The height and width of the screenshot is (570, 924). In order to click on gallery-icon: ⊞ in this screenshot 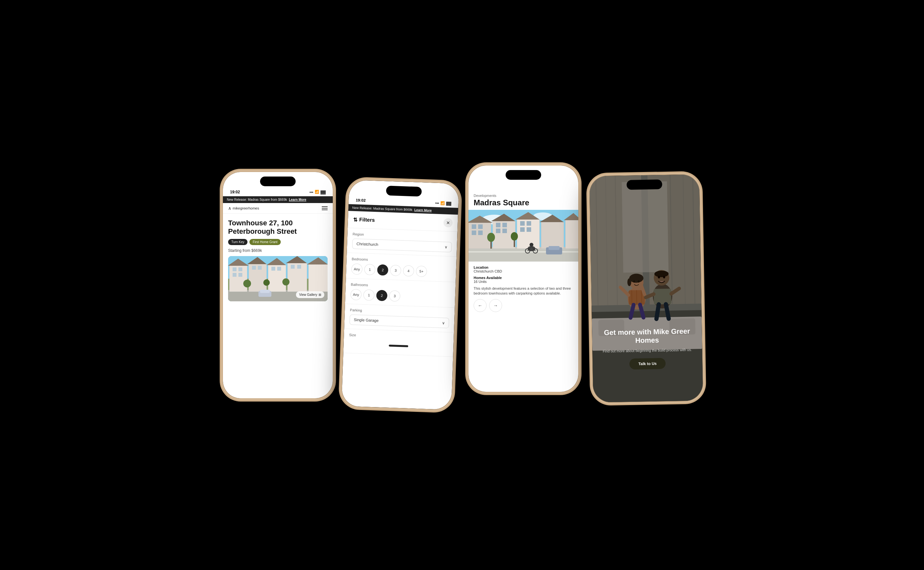, I will do `click(320, 295)`.